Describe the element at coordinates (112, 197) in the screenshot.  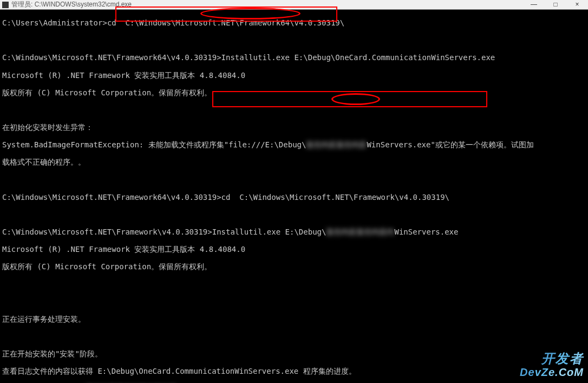
I see `prompt: C:\Windows\Microsoft.NET\Framework64\v4.…` at that location.